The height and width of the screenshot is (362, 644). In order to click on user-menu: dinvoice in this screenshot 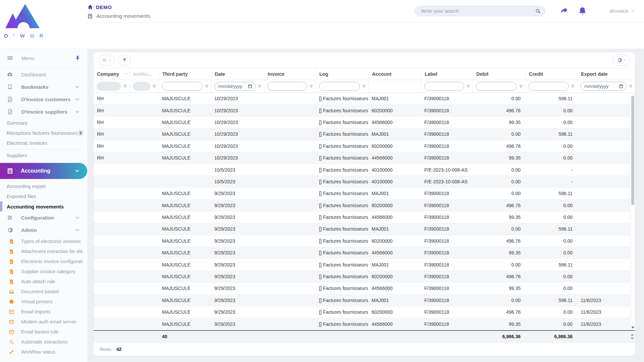, I will do `click(623, 11)`.